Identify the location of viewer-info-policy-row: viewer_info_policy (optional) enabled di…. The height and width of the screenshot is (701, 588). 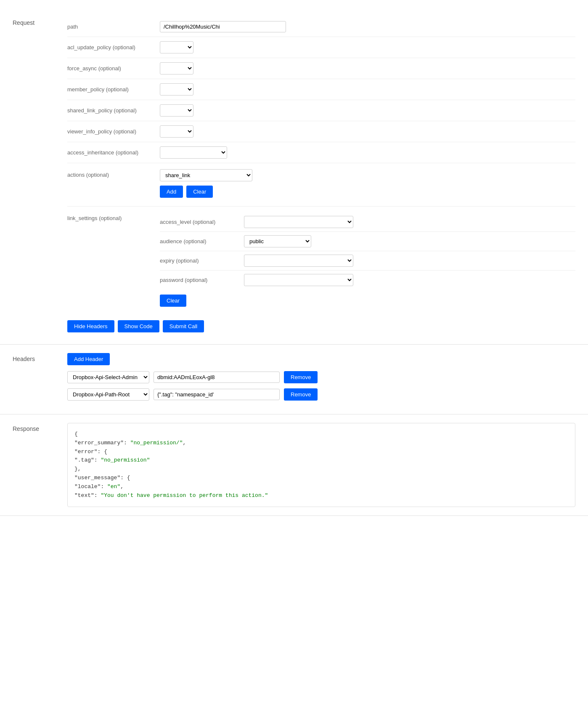
(321, 132).